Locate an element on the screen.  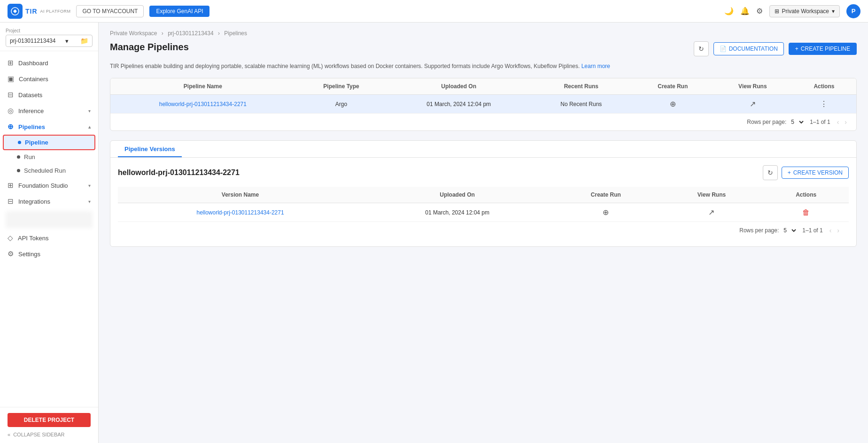
sidebar-item-datasets: ⊟ Datasets is located at coordinates (49, 95).